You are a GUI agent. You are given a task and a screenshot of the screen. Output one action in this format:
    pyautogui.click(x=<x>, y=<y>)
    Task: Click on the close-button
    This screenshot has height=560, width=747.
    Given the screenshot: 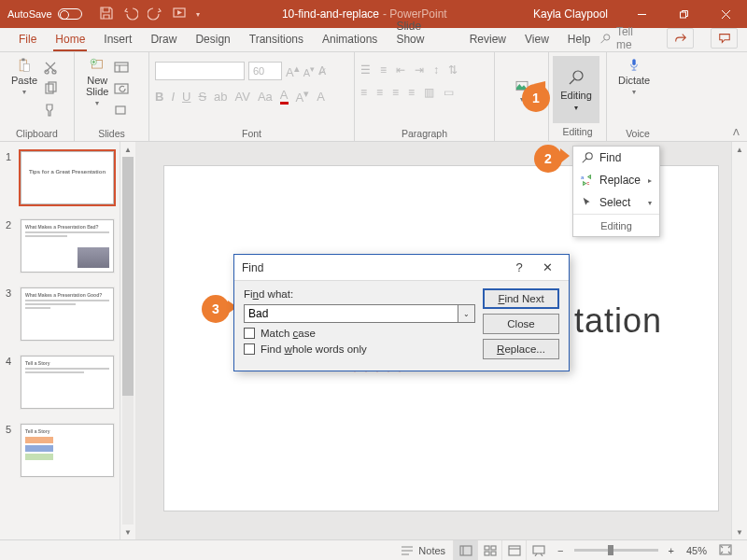 What is the action you would take?
    pyautogui.click(x=726, y=14)
    